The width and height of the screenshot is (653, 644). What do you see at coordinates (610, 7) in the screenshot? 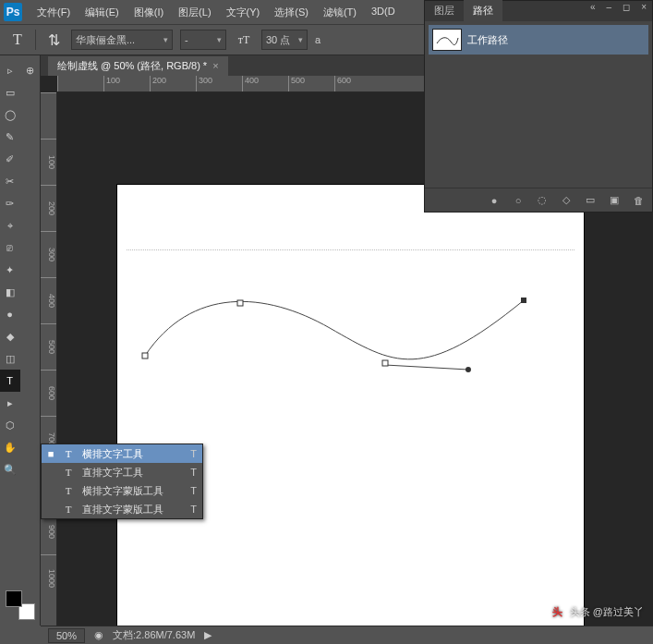
I see `min-icon: –` at bounding box center [610, 7].